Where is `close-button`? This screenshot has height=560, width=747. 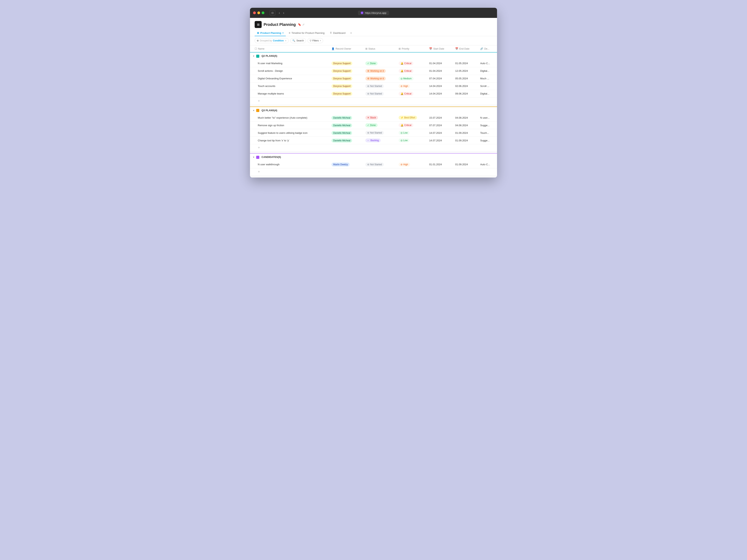
close-button is located at coordinates (254, 13).